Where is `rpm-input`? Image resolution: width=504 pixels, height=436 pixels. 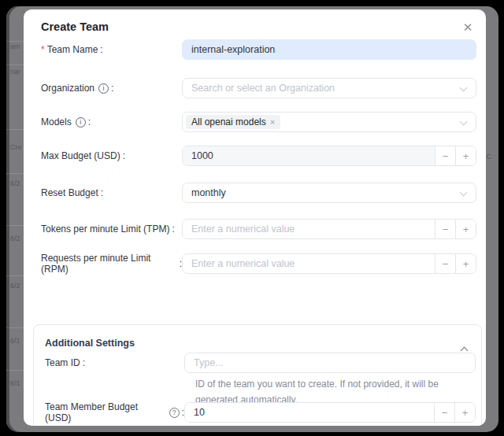 rpm-input is located at coordinates (309, 264).